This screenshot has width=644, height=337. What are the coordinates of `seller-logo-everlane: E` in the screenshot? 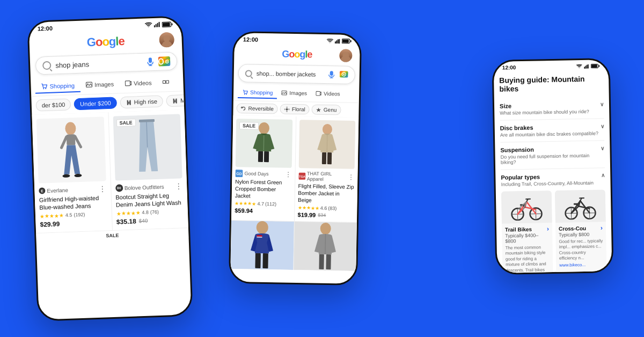 It's located at (42, 191).